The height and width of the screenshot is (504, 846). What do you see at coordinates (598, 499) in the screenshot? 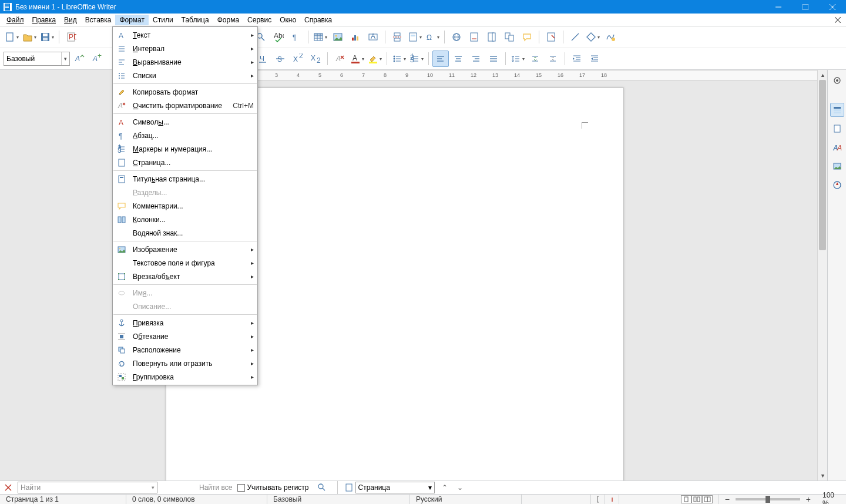
I see `status-selection-mode` at bounding box center [598, 499].